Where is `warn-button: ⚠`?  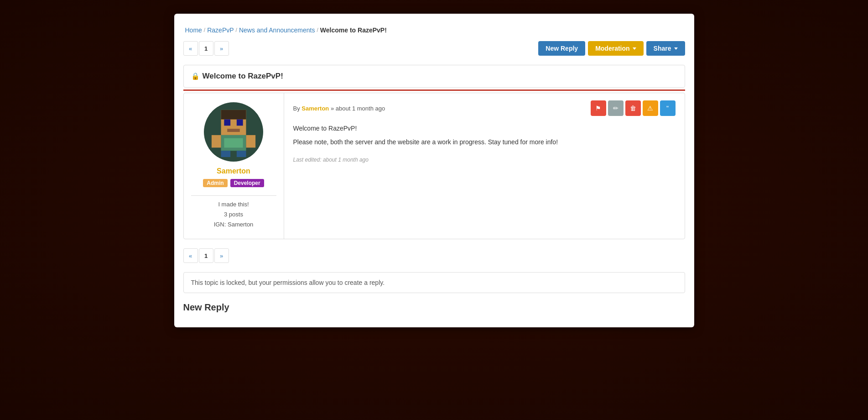
warn-button: ⚠ is located at coordinates (650, 108).